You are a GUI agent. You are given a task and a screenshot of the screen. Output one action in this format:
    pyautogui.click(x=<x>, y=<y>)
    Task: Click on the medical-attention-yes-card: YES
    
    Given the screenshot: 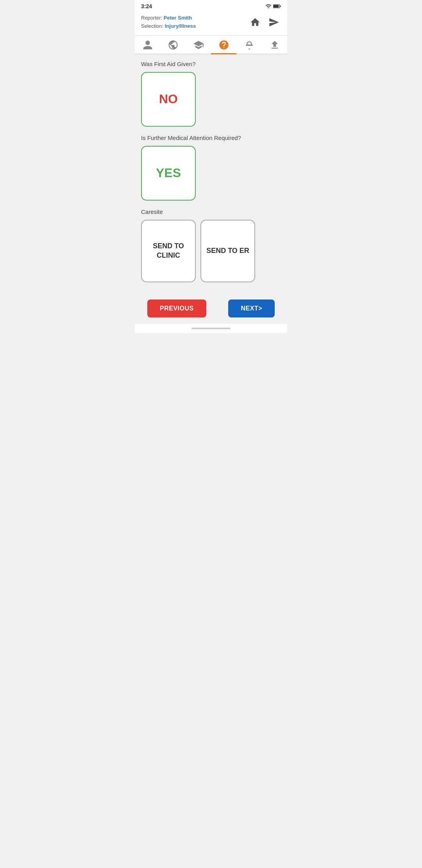 What is the action you would take?
    pyautogui.click(x=168, y=173)
    